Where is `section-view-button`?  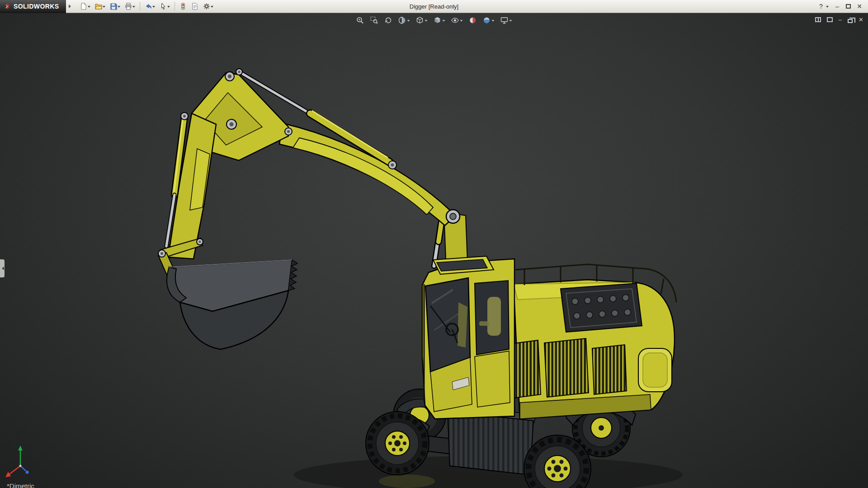
section-view-button is located at coordinates (404, 20).